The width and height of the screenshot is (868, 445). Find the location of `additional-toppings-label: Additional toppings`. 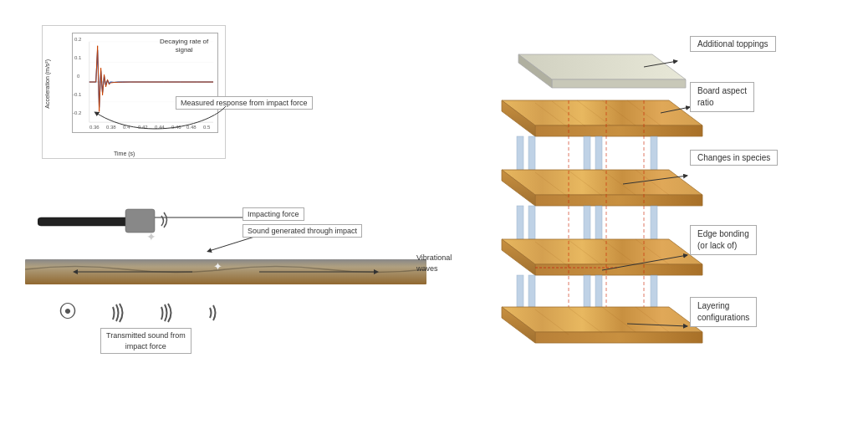

additional-toppings-label: Additional toppings is located at coordinates (733, 43).